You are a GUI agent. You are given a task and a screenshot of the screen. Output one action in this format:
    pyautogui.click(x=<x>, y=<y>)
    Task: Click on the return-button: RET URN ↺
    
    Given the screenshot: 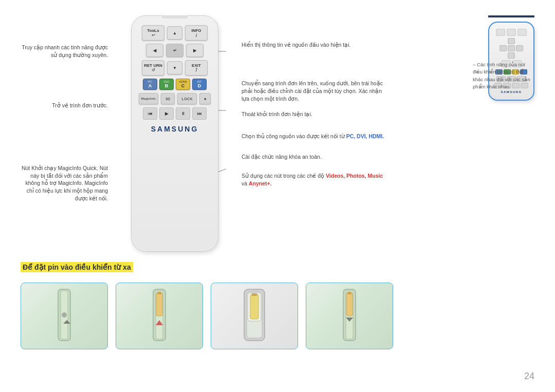 What is the action you would take?
    pyautogui.click(x=153, y=68)
    